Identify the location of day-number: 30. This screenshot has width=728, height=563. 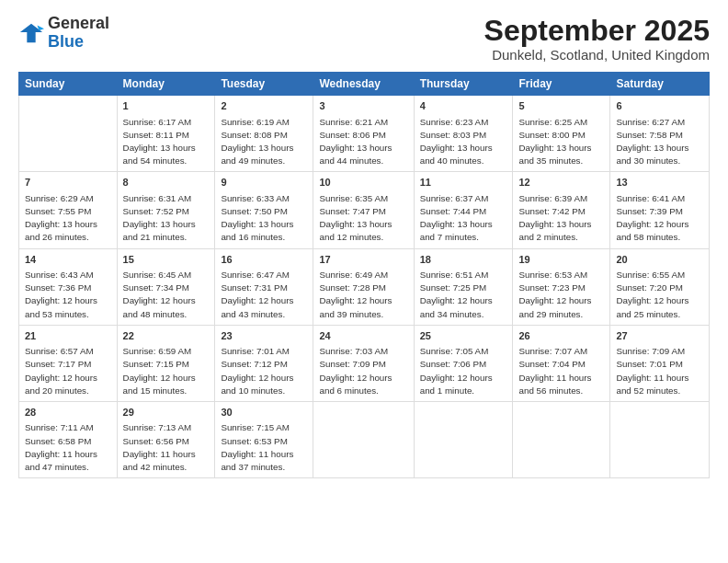
(264, 412).